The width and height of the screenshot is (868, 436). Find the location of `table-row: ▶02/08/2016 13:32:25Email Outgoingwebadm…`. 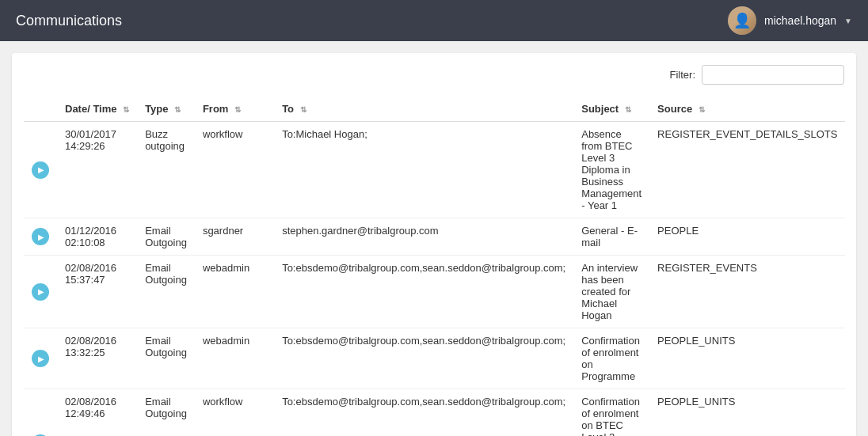

table-row: ▶02/08/2016 13:32:25Email Outgoingwebadm… is located at coordinates (434, 359).